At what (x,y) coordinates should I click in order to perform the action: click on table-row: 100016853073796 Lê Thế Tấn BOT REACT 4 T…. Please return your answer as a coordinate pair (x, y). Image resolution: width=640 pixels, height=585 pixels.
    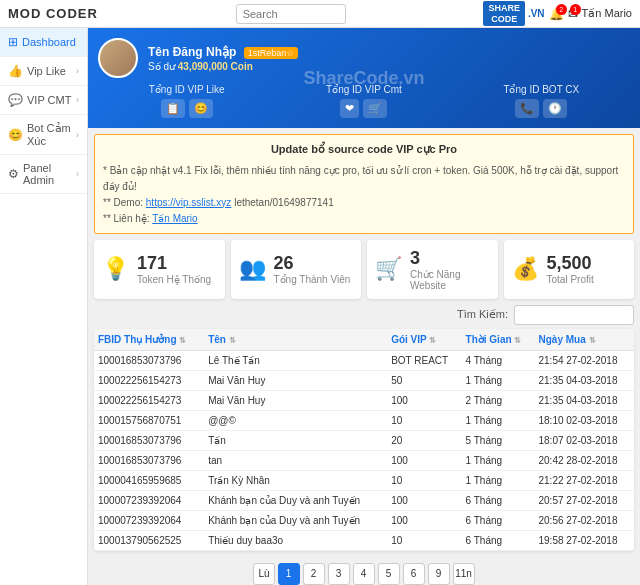
    Looking at the image, I should click on (364, 360).